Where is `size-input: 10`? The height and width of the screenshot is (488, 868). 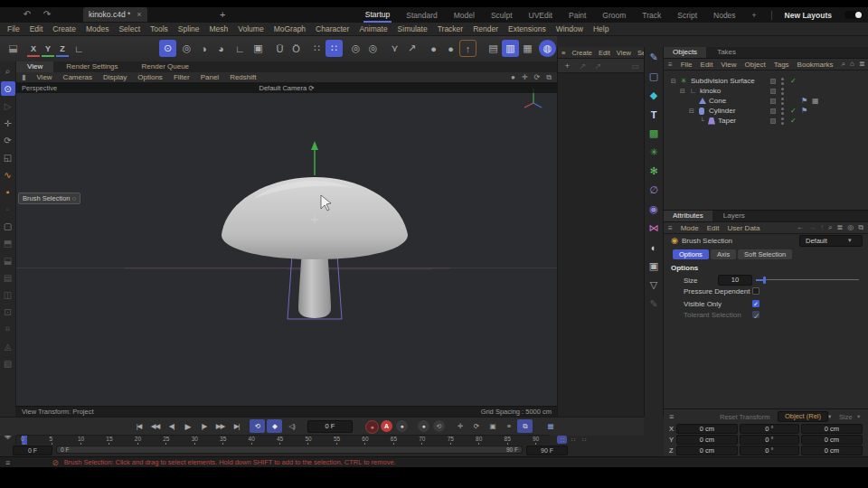 size-input: 10 is located at coordinates (735, 280).